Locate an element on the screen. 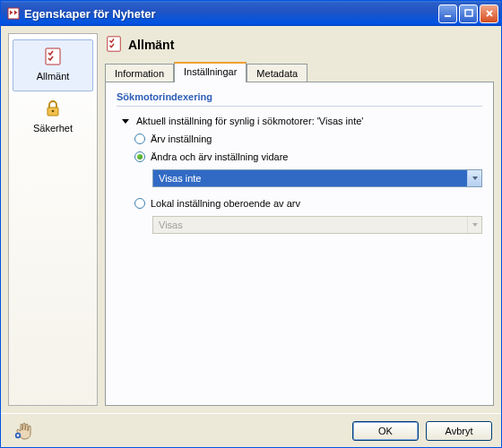 The height and width of the screenshot is (448, 502). tab-settings: Inställningar is located at coordinates (210, 72).